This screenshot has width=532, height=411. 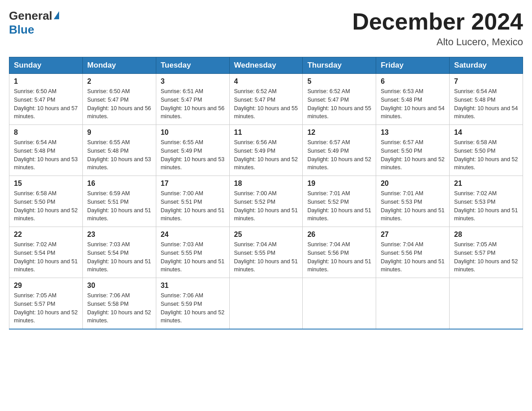 What do you see at coordinates (266, 184) in the screenshot?
I see `day-number: 18` at bounding box center [266, 184].